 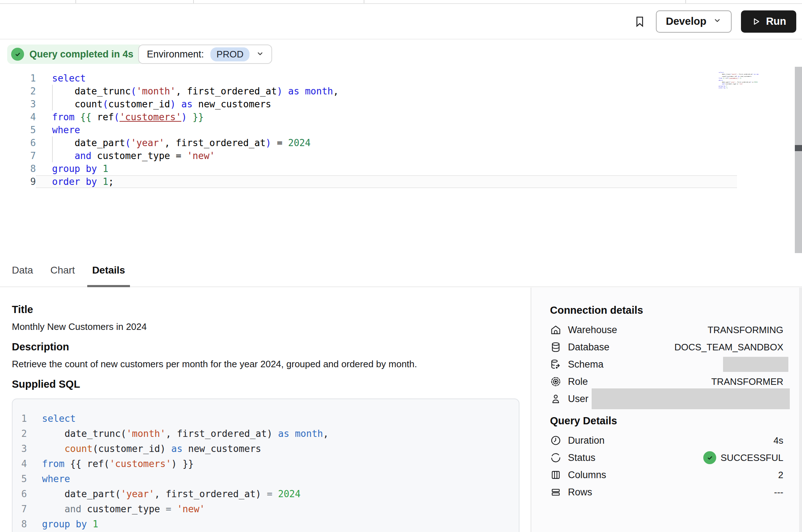 What do you see at coordinates (798, 160) in the screenshot?
I see `editor-scrollbar` at bounding box center [798, 160].